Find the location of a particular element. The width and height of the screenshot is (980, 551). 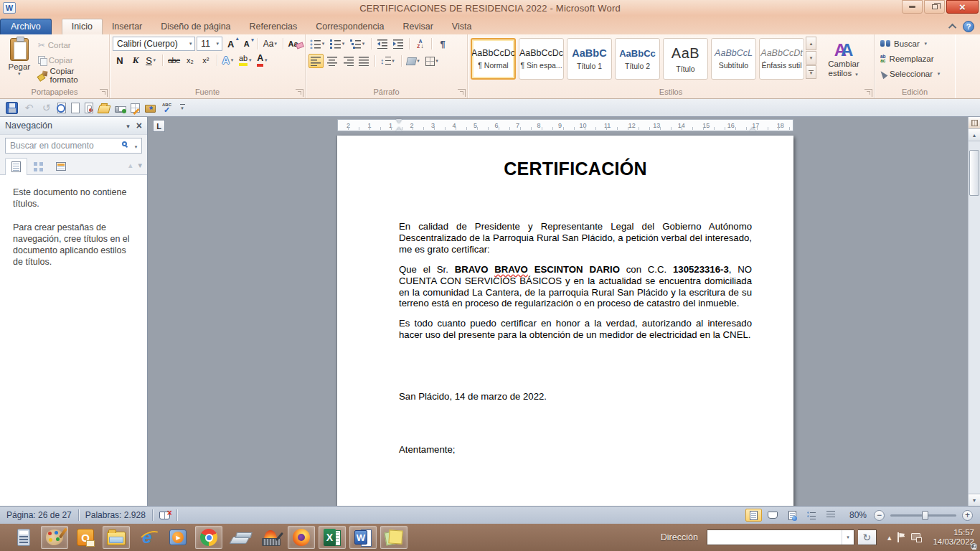

tab-vista: Vista is located at coordinates (462, 27).